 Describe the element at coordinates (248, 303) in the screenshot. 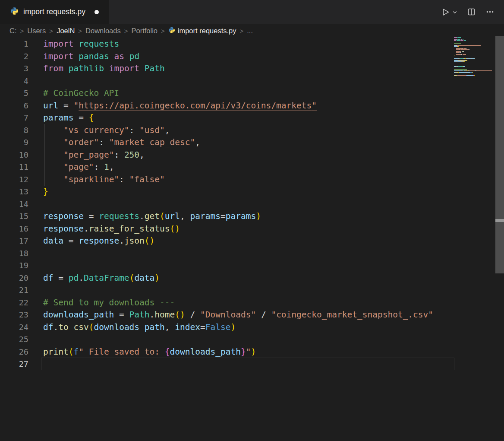

I see `code-line: 22# Send to my downloads ---` at that location.